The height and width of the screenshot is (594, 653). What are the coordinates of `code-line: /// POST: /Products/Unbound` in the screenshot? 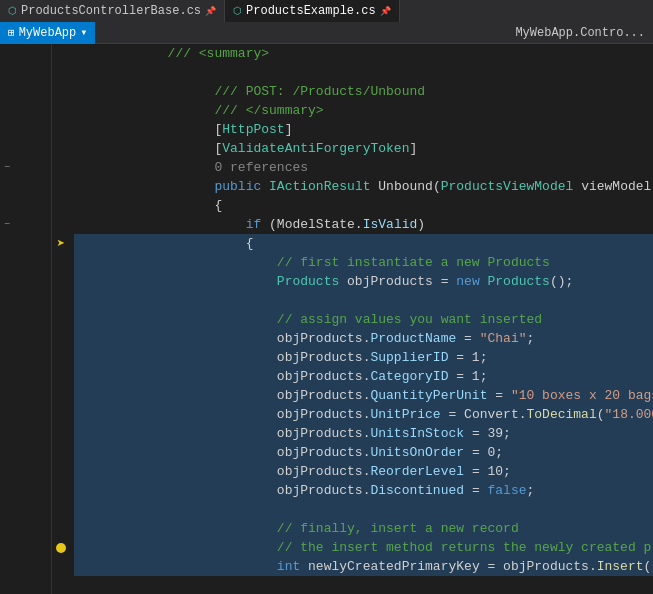 It's located at (364, 72).